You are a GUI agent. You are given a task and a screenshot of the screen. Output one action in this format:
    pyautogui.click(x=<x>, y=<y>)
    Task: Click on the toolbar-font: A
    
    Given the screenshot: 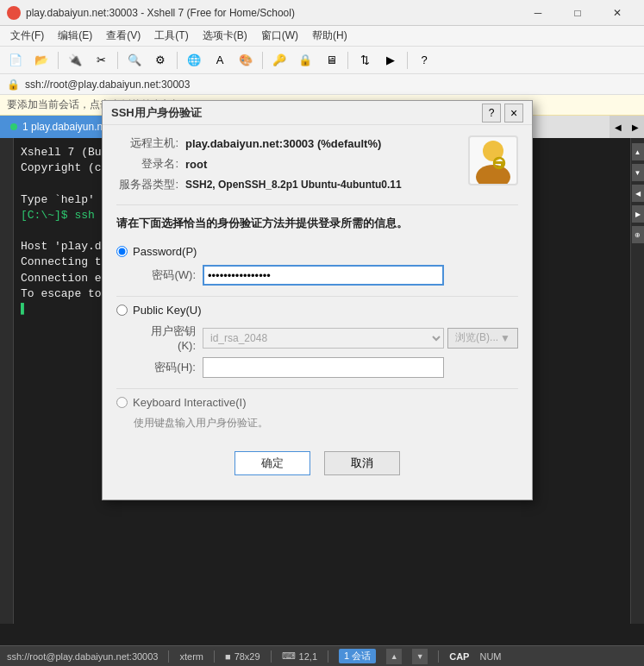 What is the action you would take?
    pyautogui.click(x=220, y=60)
    